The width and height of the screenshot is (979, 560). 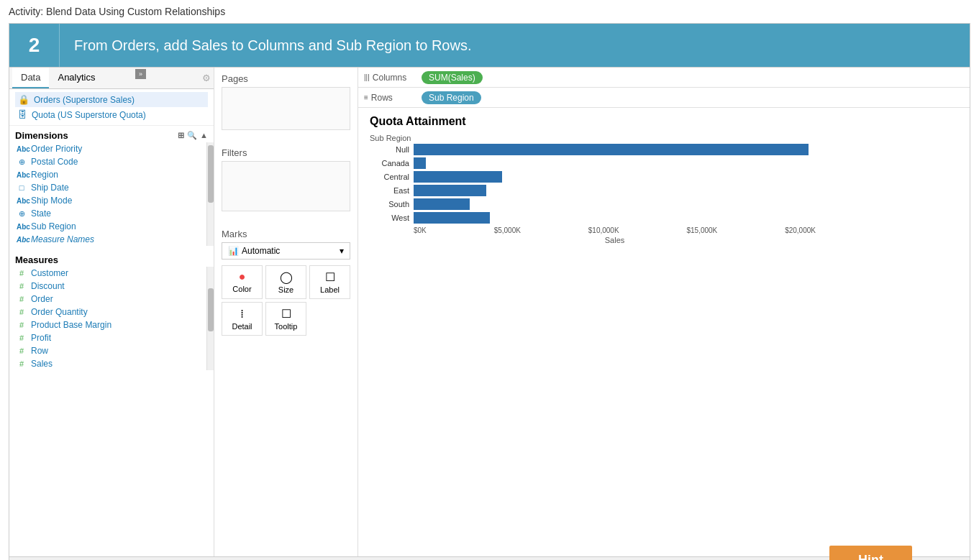 What do you see at coordinates (109, 239) in the screenshot?
I see `dim-measure-names: Abc Measure Names` at bounding box center [109, 239].